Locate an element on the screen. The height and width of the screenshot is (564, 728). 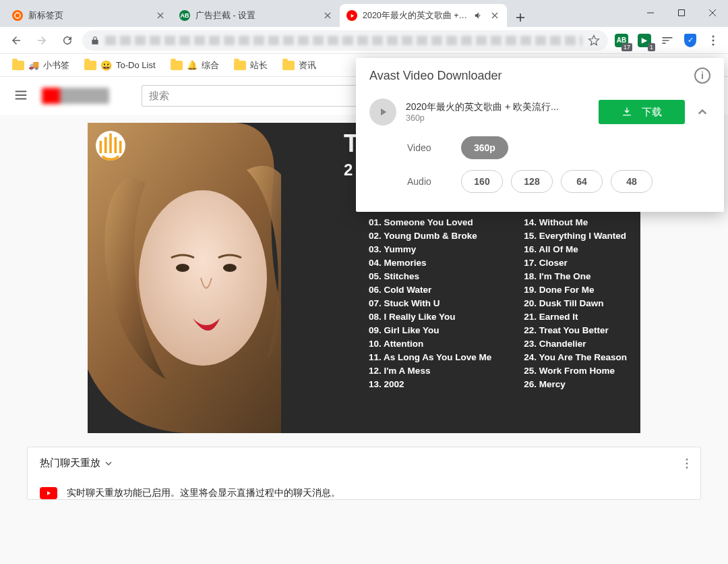
hamburger-button is located at coordinates (22, 96).